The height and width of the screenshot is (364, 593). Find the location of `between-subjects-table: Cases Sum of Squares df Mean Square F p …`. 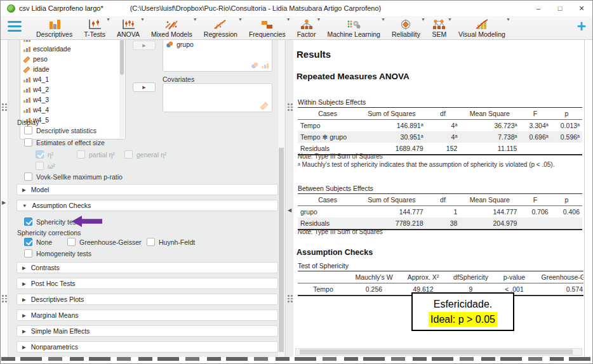

between-subjects-table: Cases Sum of Squares df Mean Square F p … is located at coordinates (440, 212).